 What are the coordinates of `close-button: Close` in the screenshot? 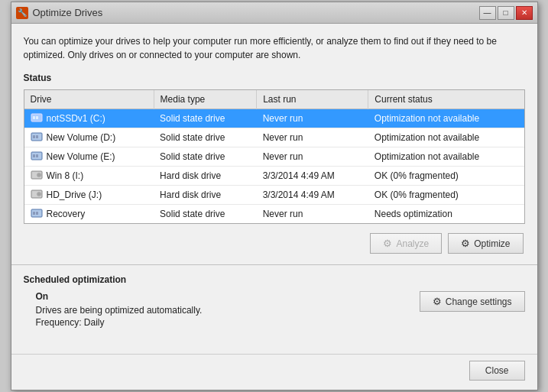 It's located at (497, 371).